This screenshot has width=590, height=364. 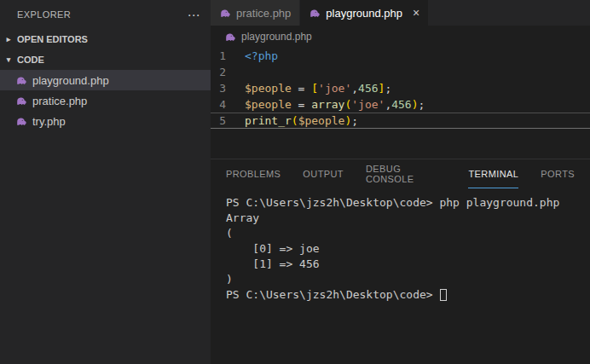 I want to click on code-text: $people = ['joe',456];, so click(x=309, y=89).